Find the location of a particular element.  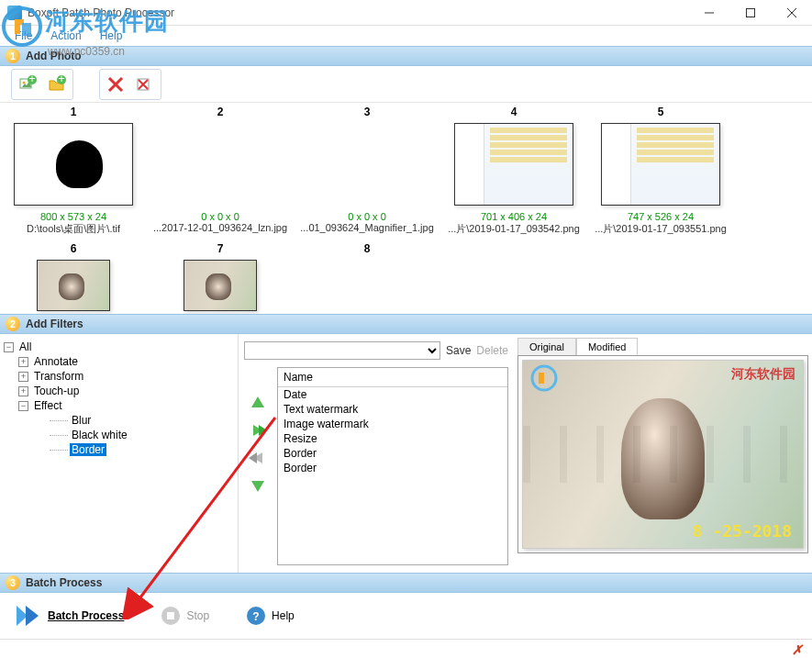

filter-tree: −All +Annotate +Transform +Touch-up −Eff… is located at coordinates (119, 453).